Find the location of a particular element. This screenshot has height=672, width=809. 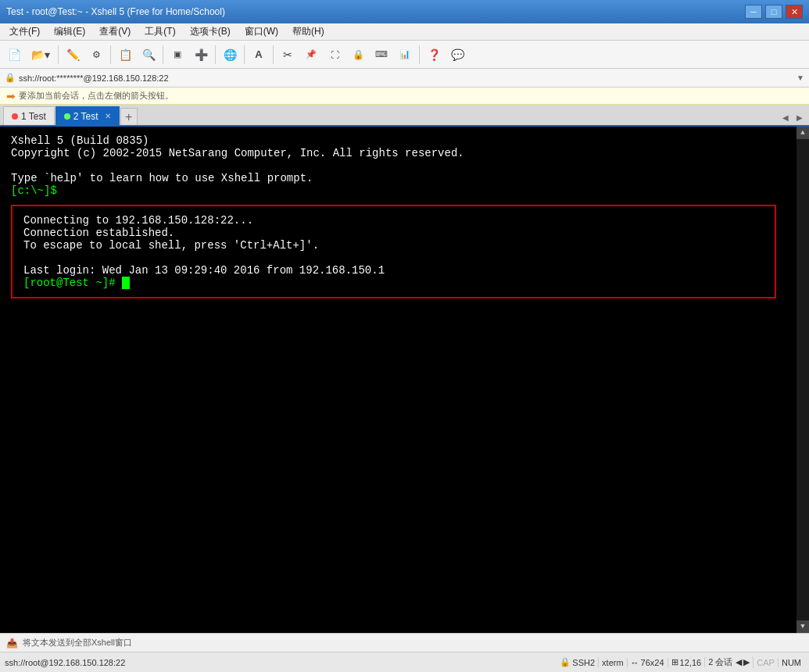

tab-2-dot is located at coordinates (67, 116).